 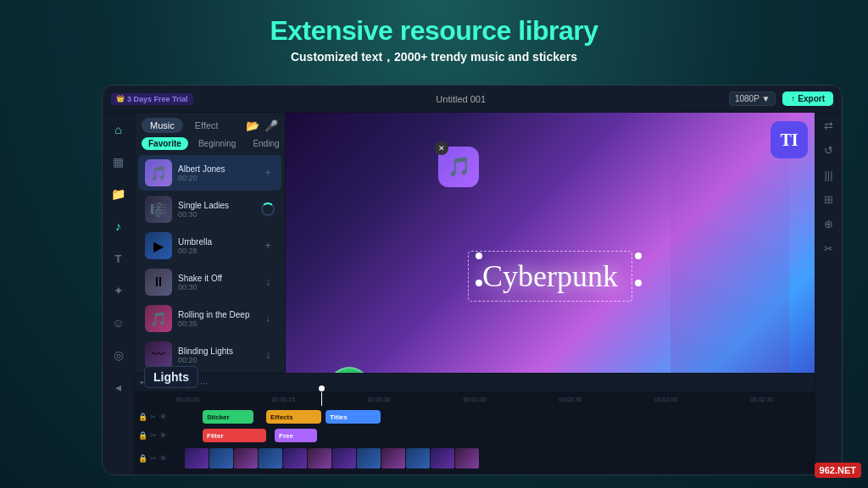 What do you see at coordinates (271, 125) in the screenshot?
I see `mic-icon: 🎤` at bounding box center [271, 125].